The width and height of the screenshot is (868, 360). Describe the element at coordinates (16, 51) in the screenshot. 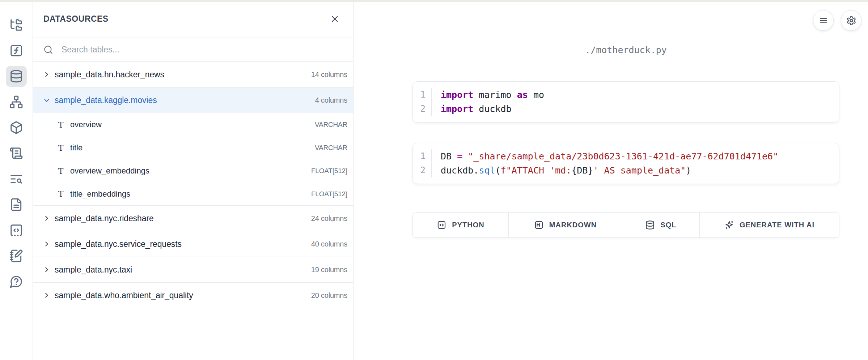

I see `sidebar-item-function-square` at that location.